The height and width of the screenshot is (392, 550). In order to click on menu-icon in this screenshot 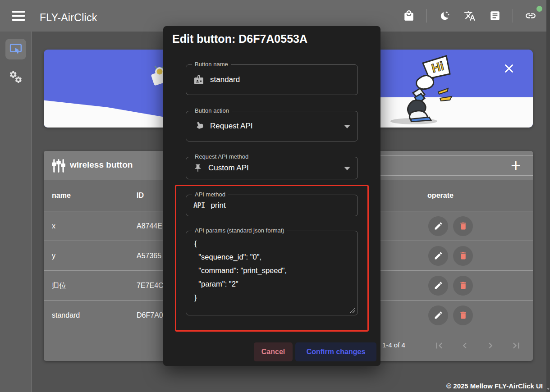, I will do `click(19, 16)`.